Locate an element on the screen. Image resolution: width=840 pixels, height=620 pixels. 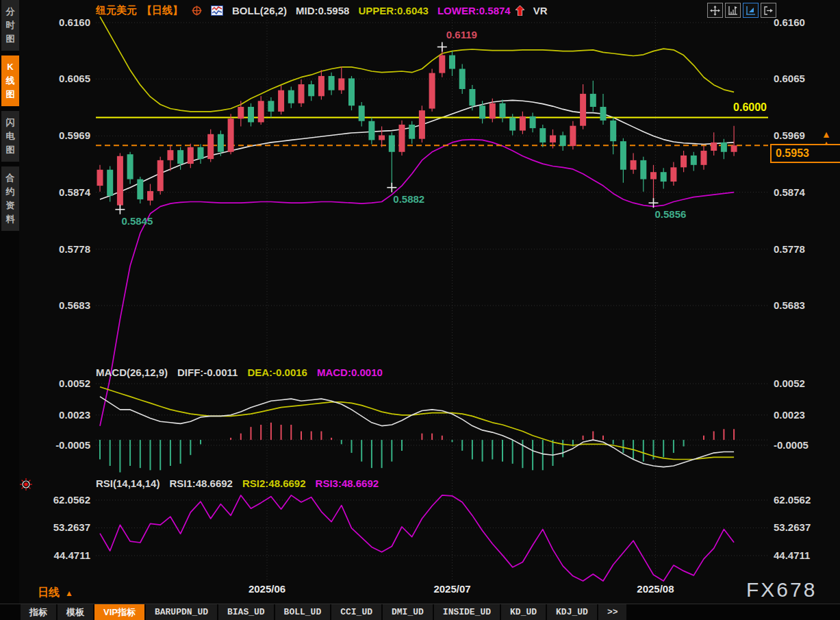
boll-upper-band is located at coordinates (417, 64).